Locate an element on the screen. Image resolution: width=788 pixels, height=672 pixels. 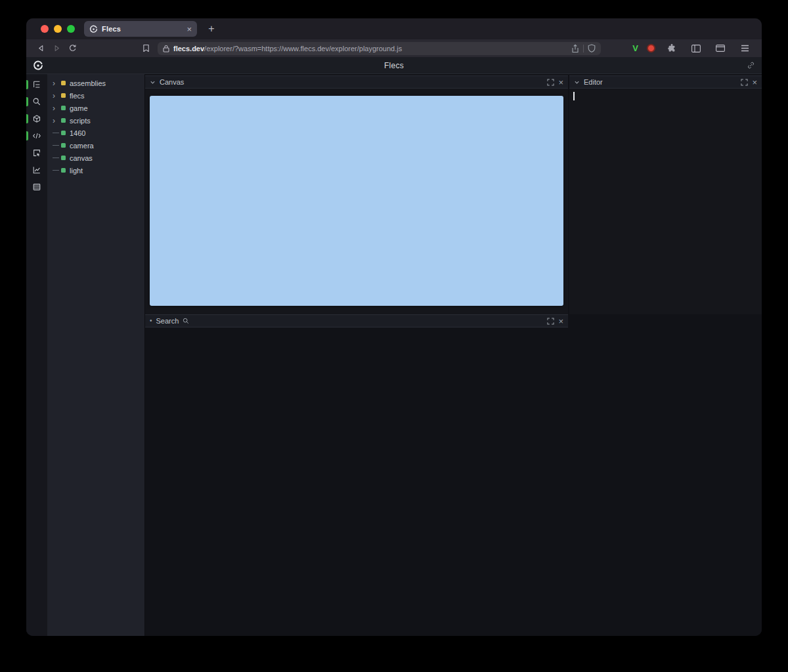
url-host: flecs.dev is located at coordinates (189, 49).